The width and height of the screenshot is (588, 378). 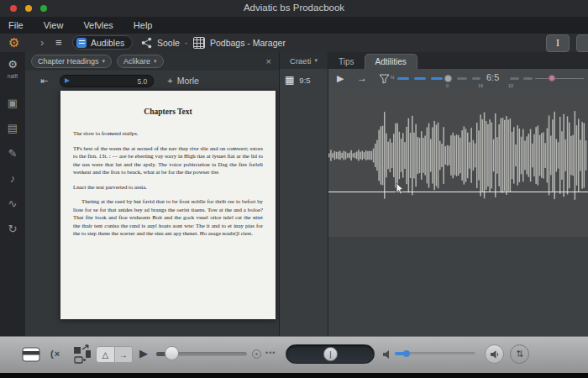 I want to click on wand-icon: ✎, so click(x=13, y=153).